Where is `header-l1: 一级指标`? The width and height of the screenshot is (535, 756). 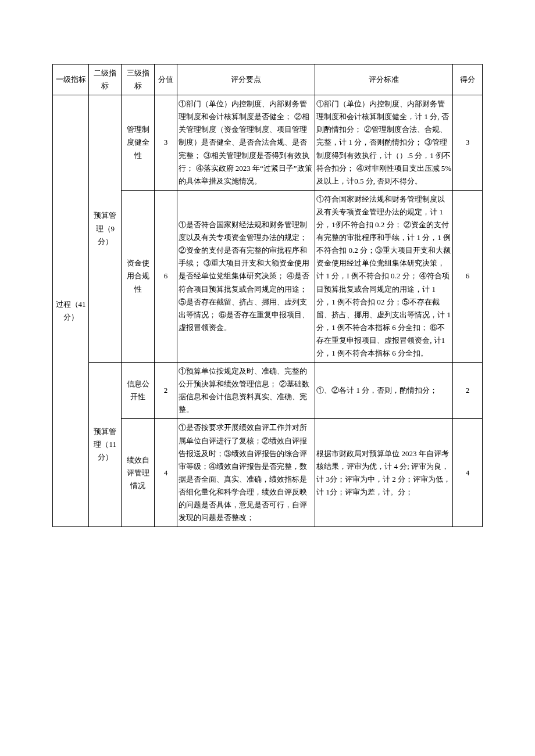 header-l1: 一级指标 is located at coordinates (71, 80).